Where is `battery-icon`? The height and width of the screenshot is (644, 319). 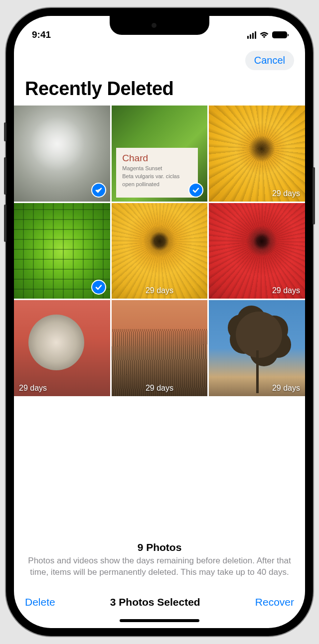
battery-icon is located at coordinates (280, 35).